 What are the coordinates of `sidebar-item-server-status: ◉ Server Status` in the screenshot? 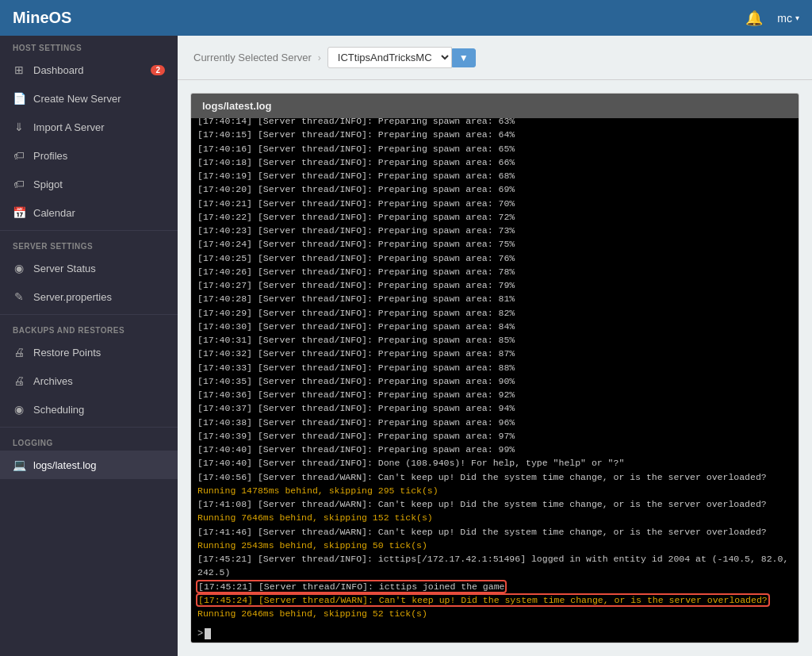 It's located at (89, 268).